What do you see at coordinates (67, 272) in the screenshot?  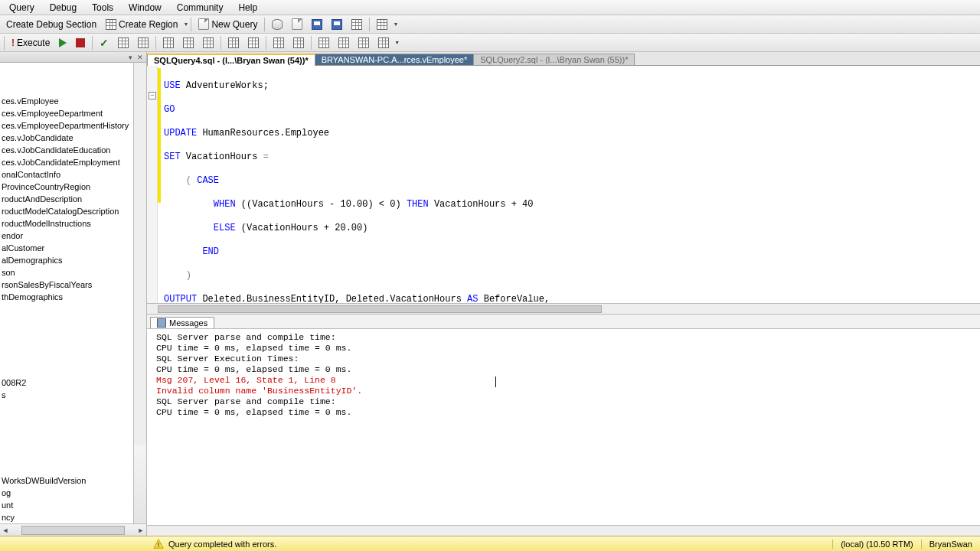 I see `tree-item: son` at bounding box center [67, 272].